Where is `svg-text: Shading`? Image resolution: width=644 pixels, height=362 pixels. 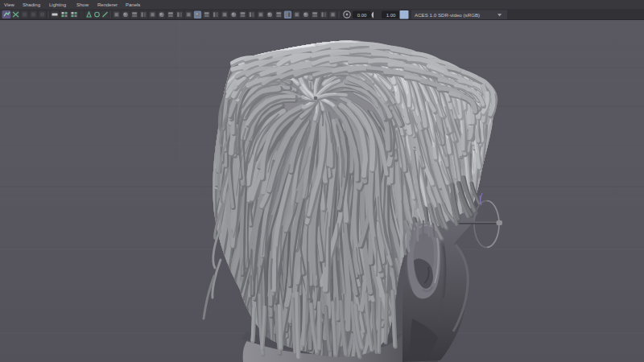
svg-text: Shading is located at coordinates (31, 5).